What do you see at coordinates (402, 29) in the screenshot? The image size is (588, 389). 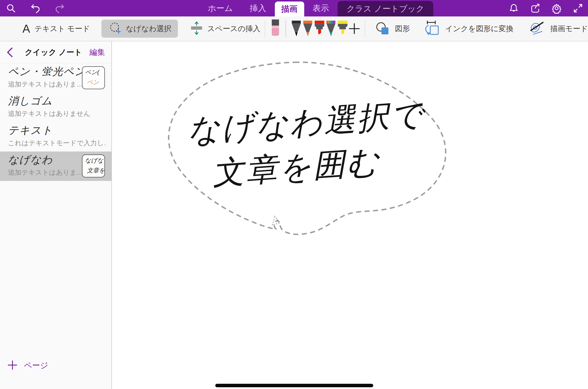 I see `shapes-label: 図形` at bounding box center [402, 29].